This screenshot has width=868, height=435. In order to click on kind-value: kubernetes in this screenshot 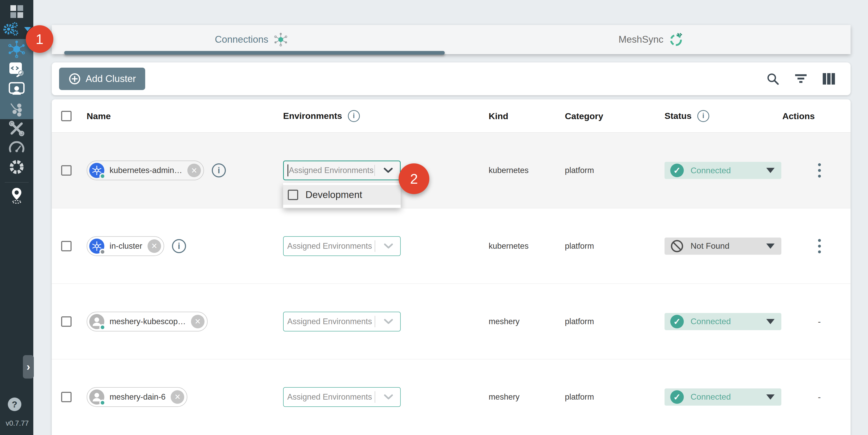, I will do `click(508, 246)`.